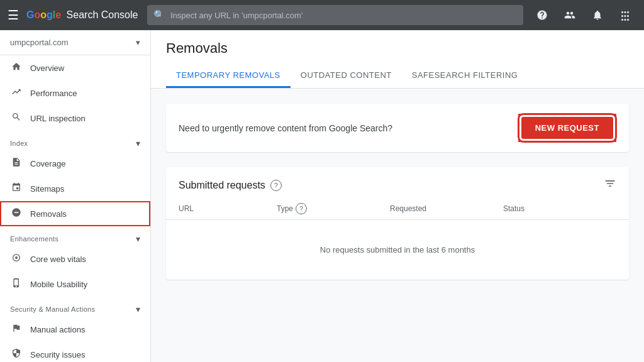  Describe the element at coordinates (75, 329) in the screenshot. I see `sidebar-item-manual-actions: Manual actions` at that location.